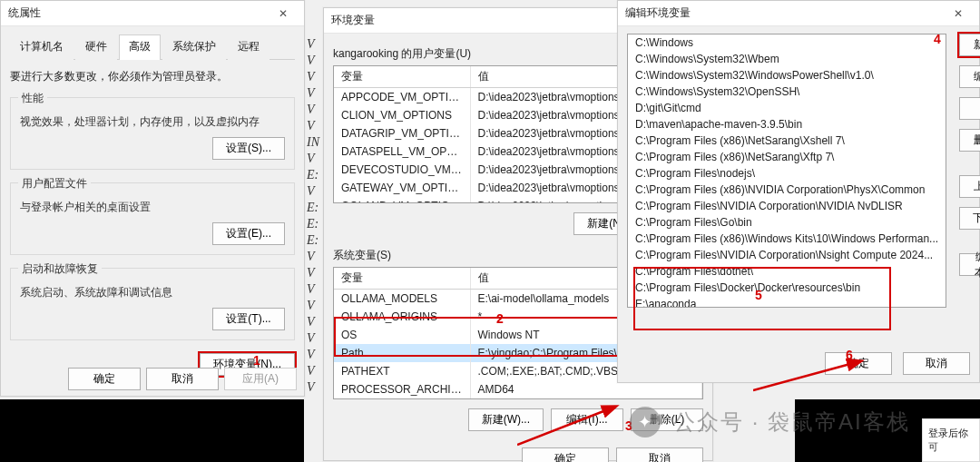 The image size is (980, 462). What do you see at coordinates (249, 319) in the screenshot?
I see `startup-settings-button: 设置(T)...` at bounding box center [249, 319].